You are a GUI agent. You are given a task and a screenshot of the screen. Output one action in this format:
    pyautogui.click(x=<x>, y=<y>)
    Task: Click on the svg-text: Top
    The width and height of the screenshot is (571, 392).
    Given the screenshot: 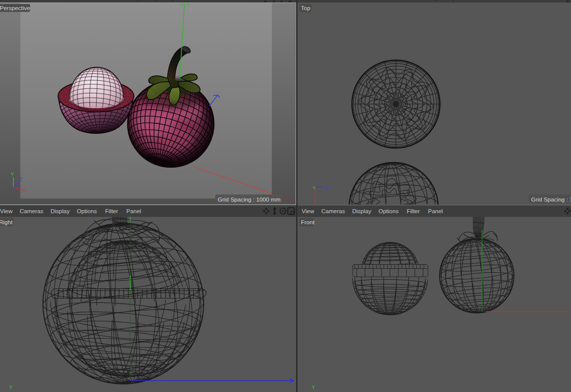 What is the action you would take?
    pyautogui.click(x=306, y=8)
    